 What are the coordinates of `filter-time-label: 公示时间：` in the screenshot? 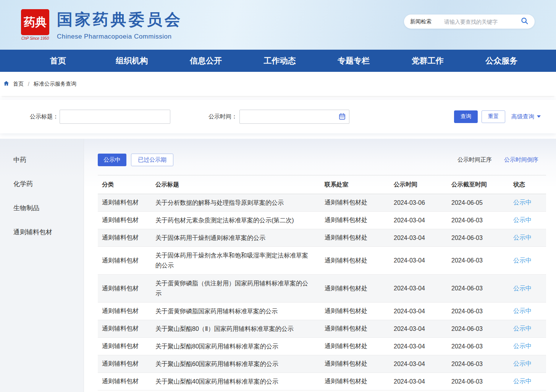 It's located at (223, 117).